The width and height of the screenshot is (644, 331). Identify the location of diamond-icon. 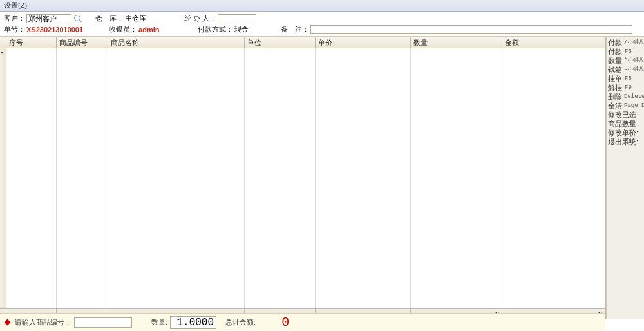
(8, 323).